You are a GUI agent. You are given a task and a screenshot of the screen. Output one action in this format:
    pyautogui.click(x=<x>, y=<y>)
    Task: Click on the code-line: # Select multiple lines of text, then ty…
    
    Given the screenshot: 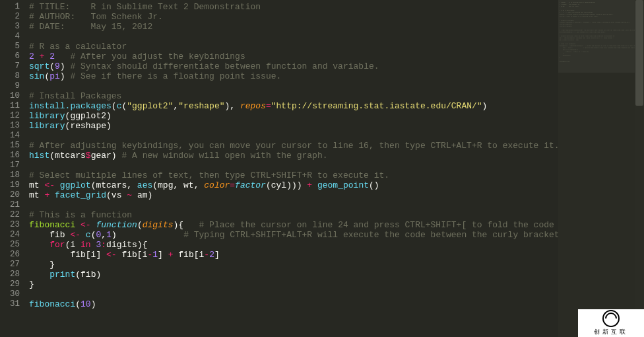 What is the action you would take?
    pyautogui.click(x=294, y=176)
    